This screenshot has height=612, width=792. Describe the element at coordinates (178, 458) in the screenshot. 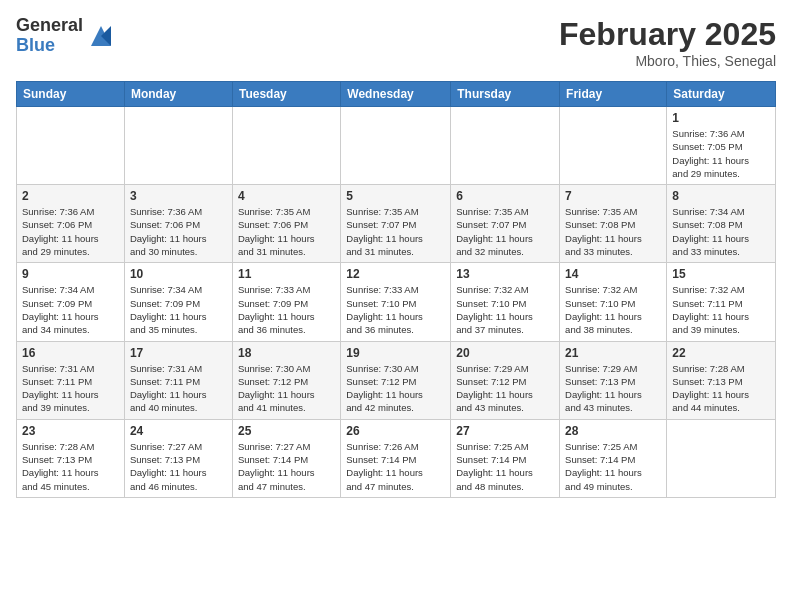

I see `calendar-day-cell: 24Sunrise: 7:27 AMSunset: 7:13 PMDayligh…` at that location.